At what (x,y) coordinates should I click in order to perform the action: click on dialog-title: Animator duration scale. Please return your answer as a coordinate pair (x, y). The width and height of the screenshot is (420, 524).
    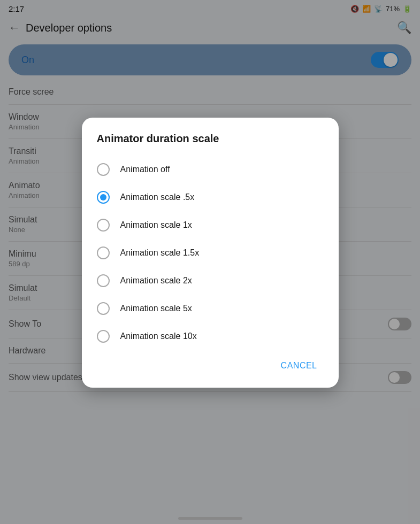
    Looking at the image, I should click on (210, 144).